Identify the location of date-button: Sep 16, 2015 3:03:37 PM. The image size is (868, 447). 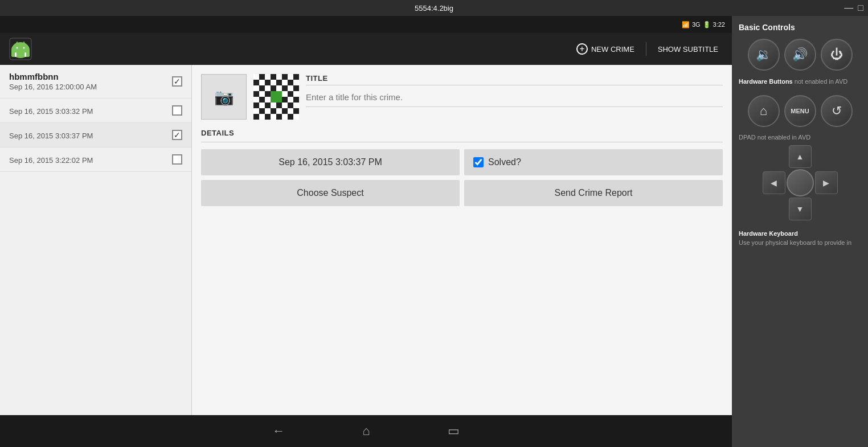
(330, 162).